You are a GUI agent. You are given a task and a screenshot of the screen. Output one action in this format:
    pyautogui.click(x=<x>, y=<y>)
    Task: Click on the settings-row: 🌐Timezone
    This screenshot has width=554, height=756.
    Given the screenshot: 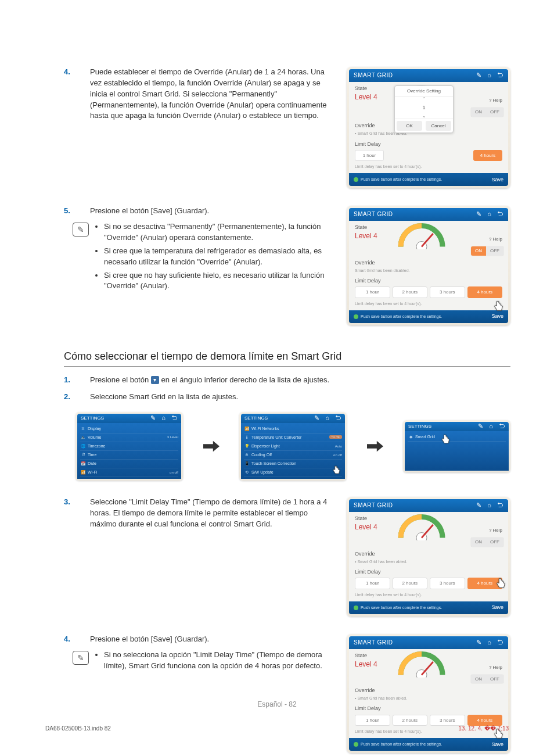 What is the action you would take?
    pyautogui.click(x=129, y=446)
    